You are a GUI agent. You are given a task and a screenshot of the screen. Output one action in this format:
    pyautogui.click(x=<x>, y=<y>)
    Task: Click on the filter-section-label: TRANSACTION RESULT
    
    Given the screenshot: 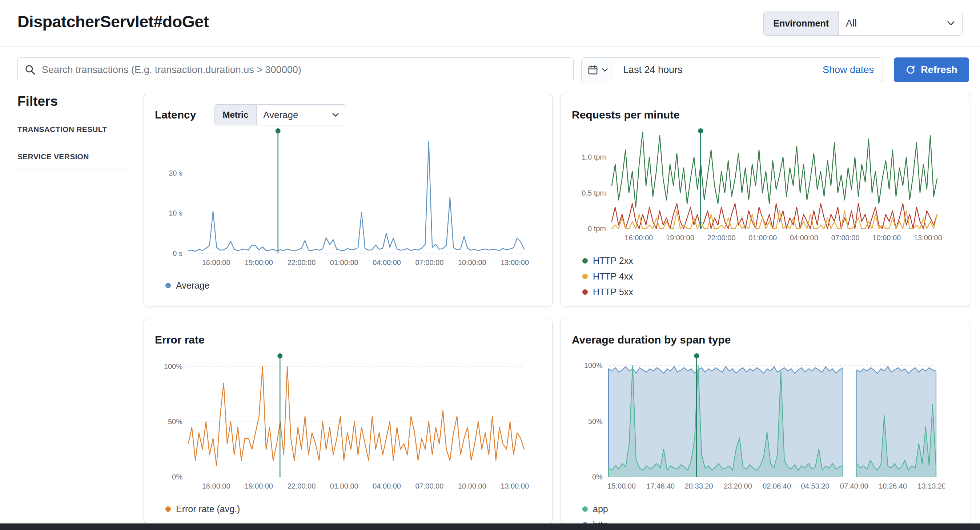 What is the action you would take?
    pyautogui.click(x=62, y=129)
    